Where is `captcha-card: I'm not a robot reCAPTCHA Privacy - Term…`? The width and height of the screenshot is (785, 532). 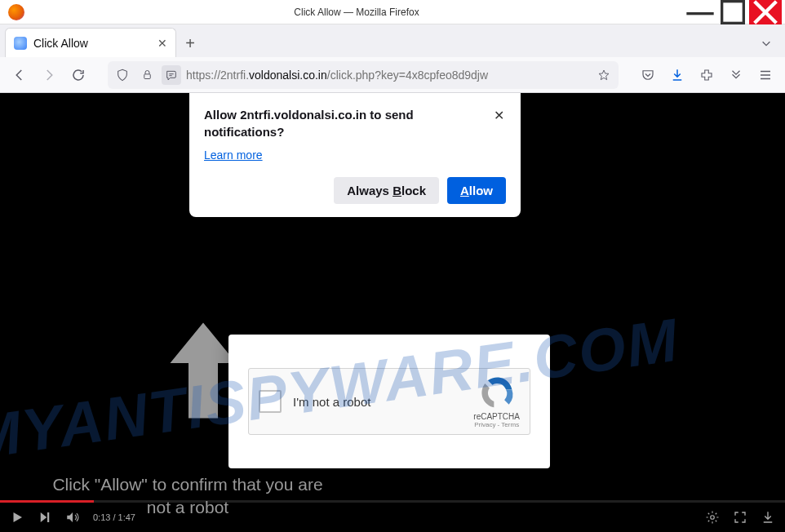 captcha-card: I'm not a robot reCAPTCHA Privacy - Term… is located at coordinates (389, 401).